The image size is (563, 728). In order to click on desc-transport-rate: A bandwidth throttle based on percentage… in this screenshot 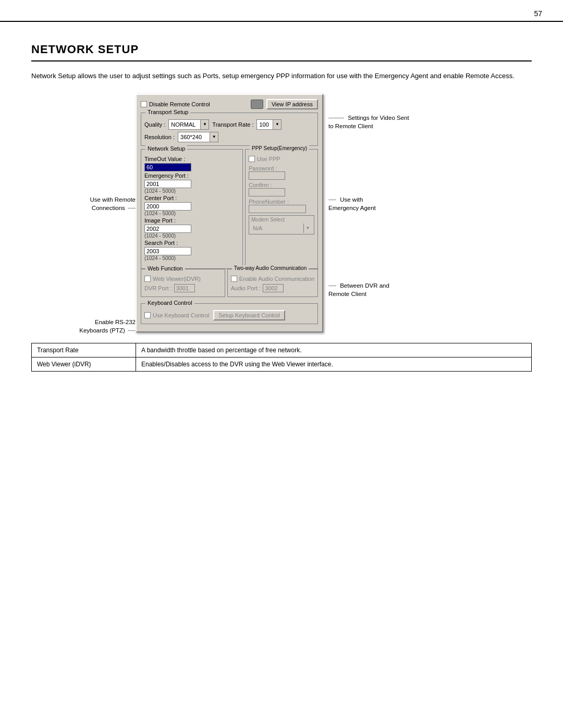, I will do `click(334, 350)`.